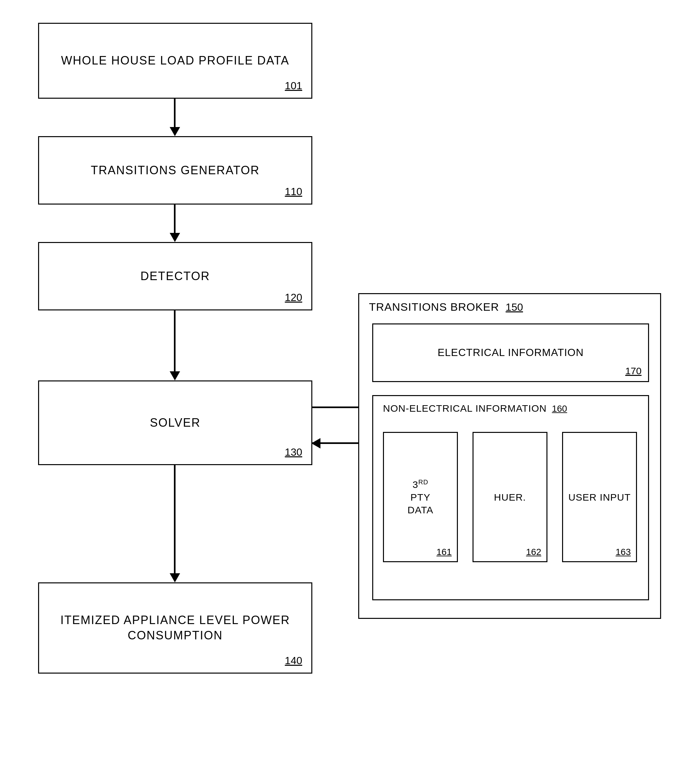  Describe the element at coordinates (175, 61) in the screenshot. I see `box-whole-house: WHOLE HOUSE LOAD PROFILE DATA 101` at that location.